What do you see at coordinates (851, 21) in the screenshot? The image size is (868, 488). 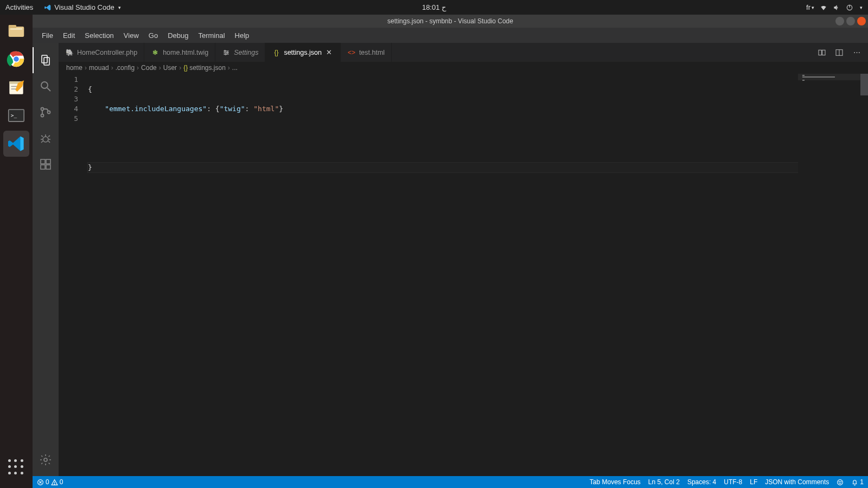 I see `maximize-button` at bounding box center [851, 21].